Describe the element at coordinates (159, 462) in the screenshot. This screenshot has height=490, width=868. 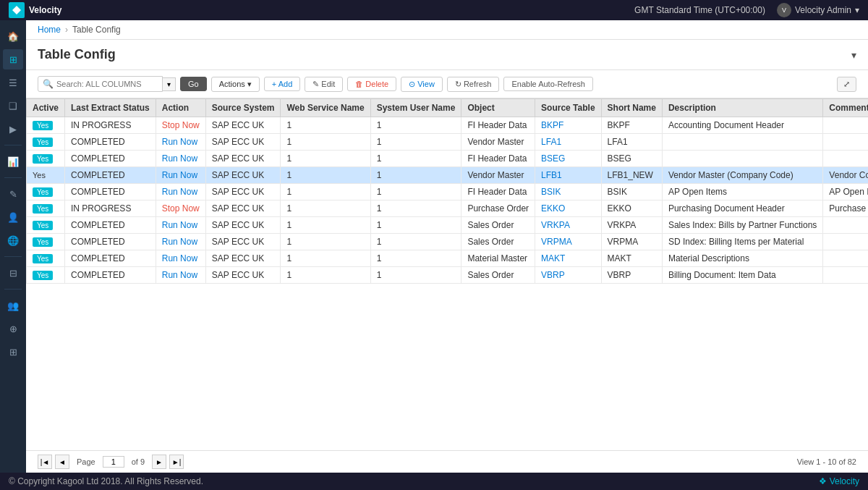
I see `next-page-button: ►` at that location.